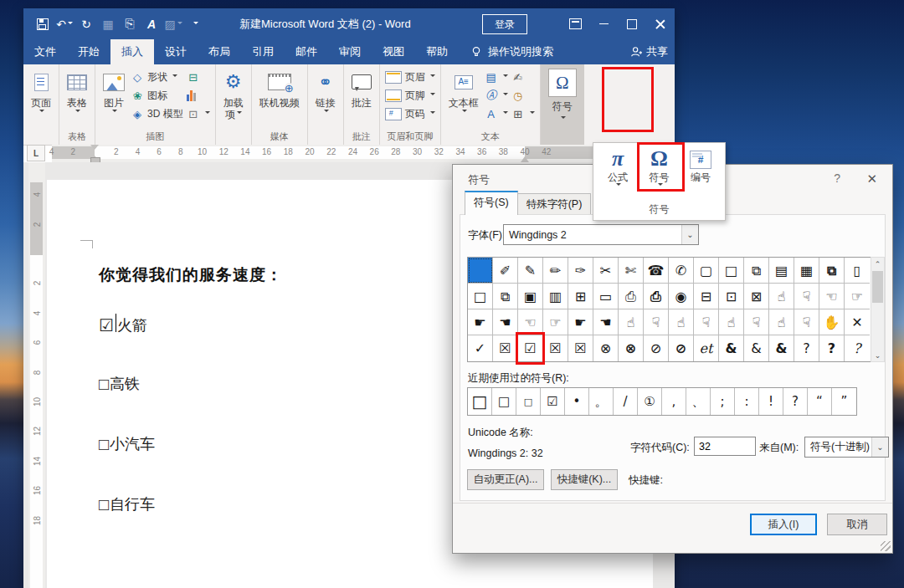  What do you see at coordinates (844, 401) in the screenshot?
I see `recent-symbol-cell: ”` at bounding box center [844, 401].